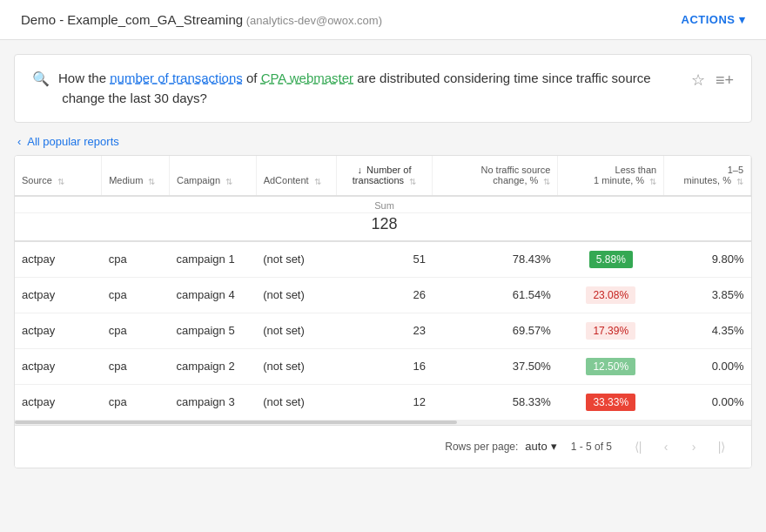 Image resolution: width=766 pixels, height=532 pixels. Describe the element at coordinates (383, 176) in the screenshot. I see `table-header-row: Source ⇅ Medium ⇅ Campaign ⇅ AdContent ⇅…` at that location.